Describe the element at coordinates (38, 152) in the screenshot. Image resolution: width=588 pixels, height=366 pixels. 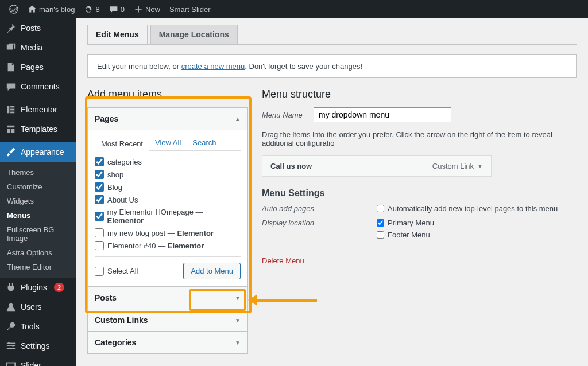
I see `sidebar-item-appearance: Appearance` at that location.